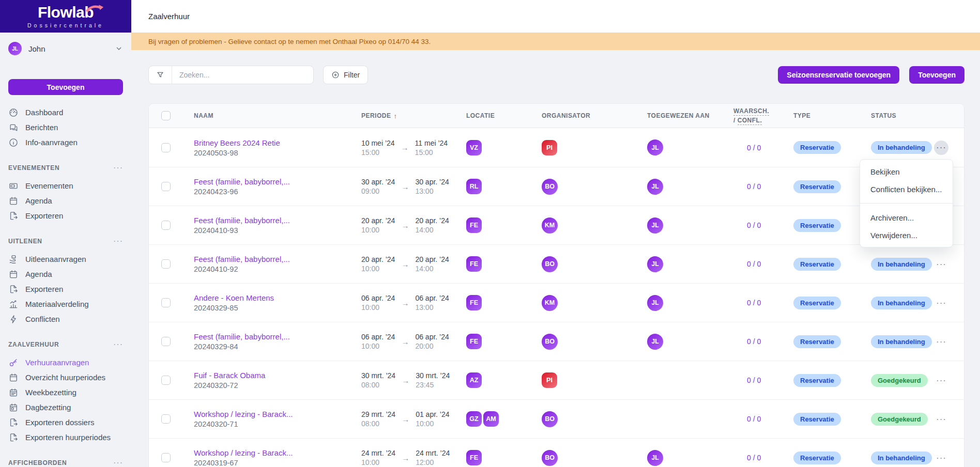 This screenshot has width=980, height=467. I want to click on table-row: Feest (familie, babyborrel,...20240423-9…, so click(556, 186).